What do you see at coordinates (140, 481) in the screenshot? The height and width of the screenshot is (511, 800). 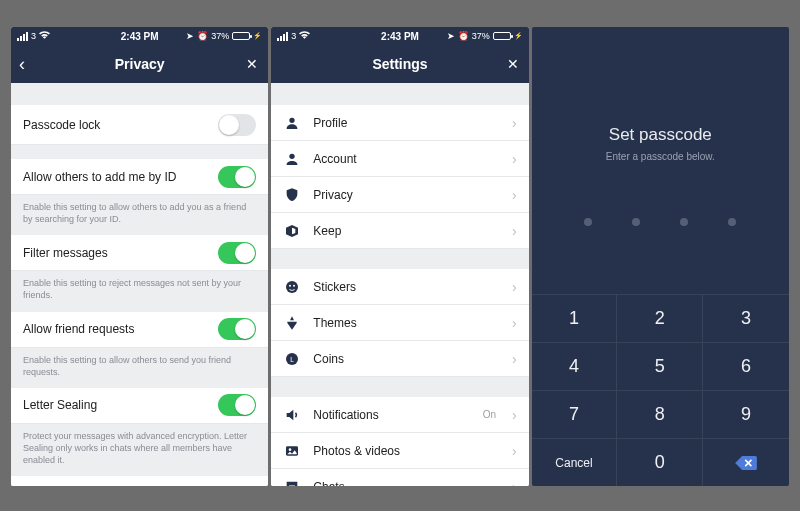 I see `row-generate-qr: Generate new QR code` at bounding box center [140, 481].